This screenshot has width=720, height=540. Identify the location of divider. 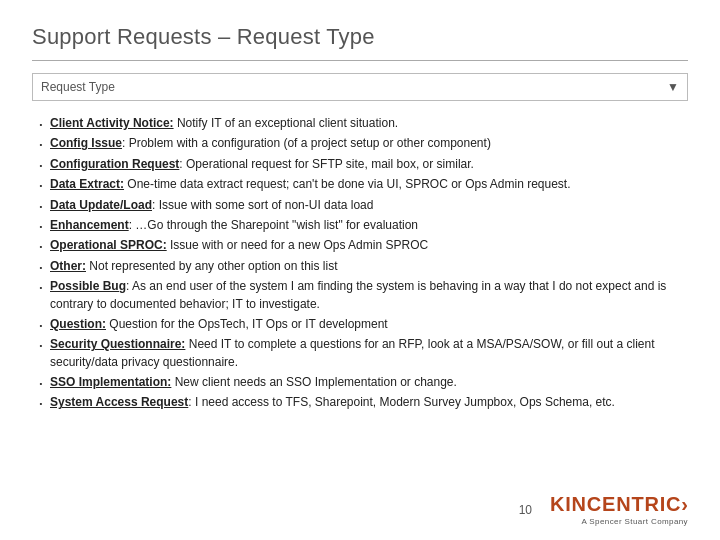
(360, 60).